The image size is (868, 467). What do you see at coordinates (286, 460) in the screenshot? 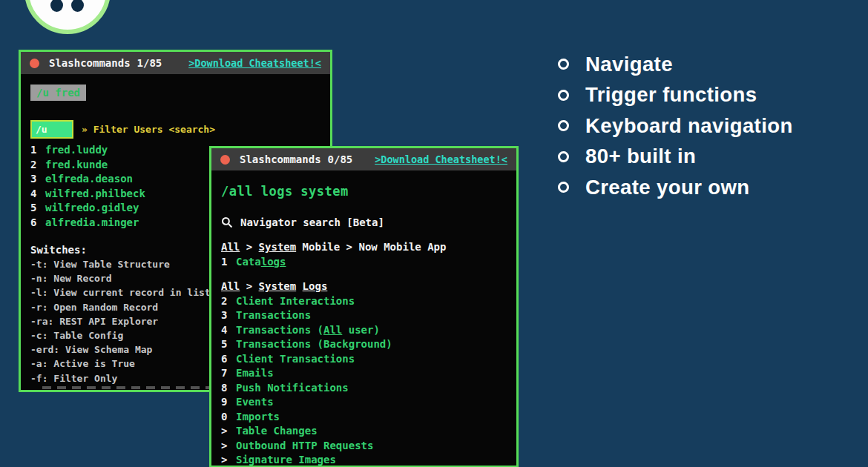
I see `text-segment: Signature Images` at bounding box center [286, 460].